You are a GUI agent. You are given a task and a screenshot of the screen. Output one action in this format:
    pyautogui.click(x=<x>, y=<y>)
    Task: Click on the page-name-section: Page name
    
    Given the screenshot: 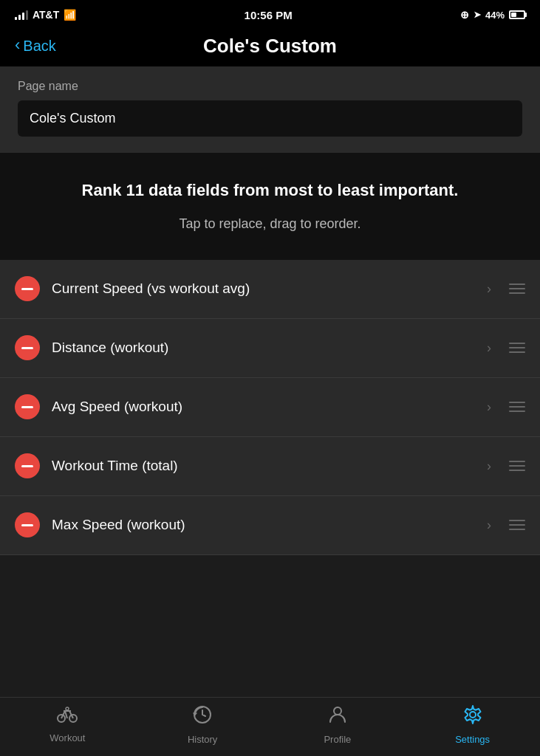 What is the action you would take?
    pyautogui.click(x=270, y=109)
    